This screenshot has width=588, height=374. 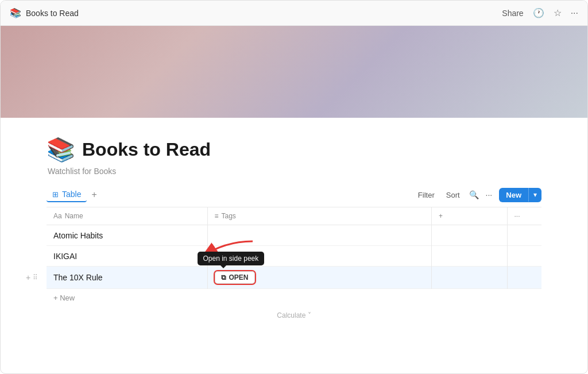 What do you see at coordinates (294, 13) in the screenshot?
I see `top-bar: 📚 Books to Read Share 🕐 ☆ ···` at bounding box center [294, 13].